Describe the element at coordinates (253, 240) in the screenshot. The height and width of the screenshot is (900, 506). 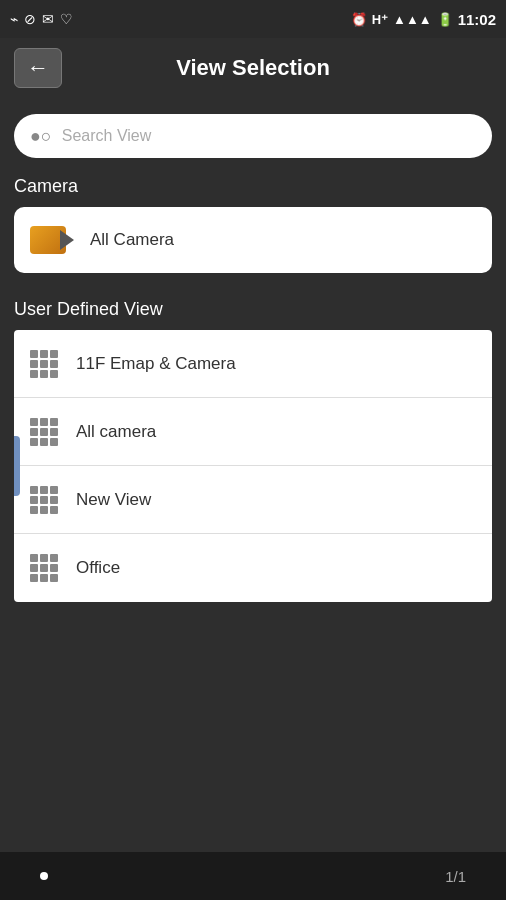
I see `all-camera-item: All Camera` at that location.